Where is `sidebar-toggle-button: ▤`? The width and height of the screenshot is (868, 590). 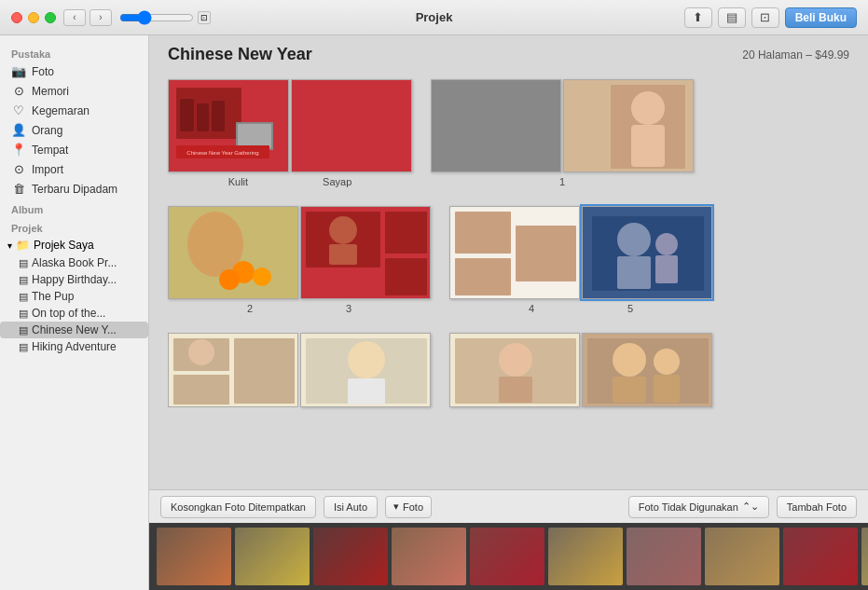 sidebar-toggle-button: ▤ is located at coordinates (732, 18).